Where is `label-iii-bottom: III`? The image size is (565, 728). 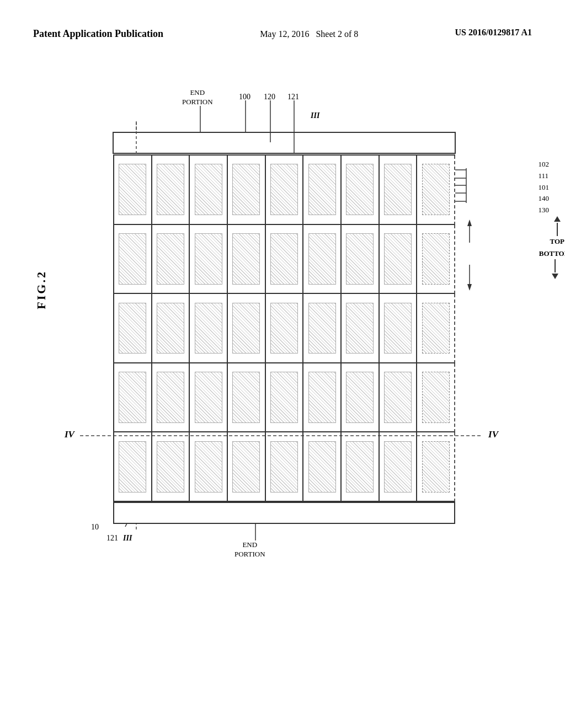
label-iii-bottom: III is located at coordinates (127, 538).